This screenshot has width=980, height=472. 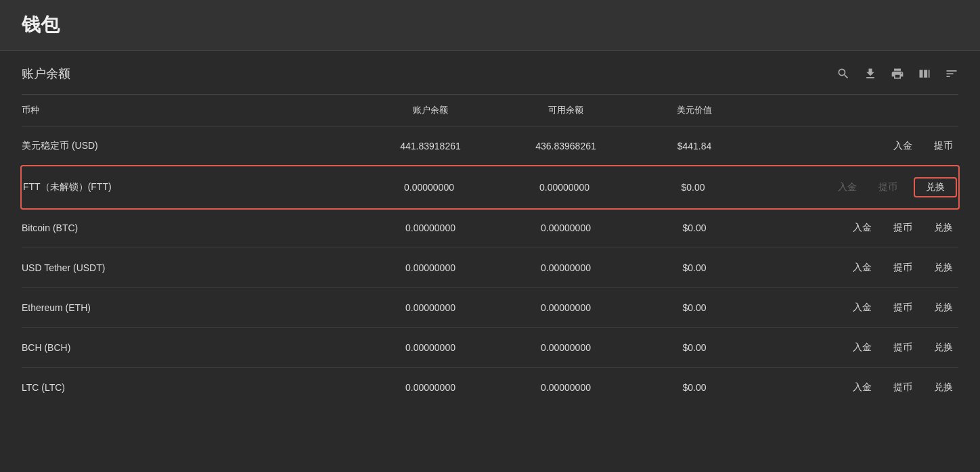 I want to click on currency-btc: Bitcoin (BTC), so click(x=192, y=228).